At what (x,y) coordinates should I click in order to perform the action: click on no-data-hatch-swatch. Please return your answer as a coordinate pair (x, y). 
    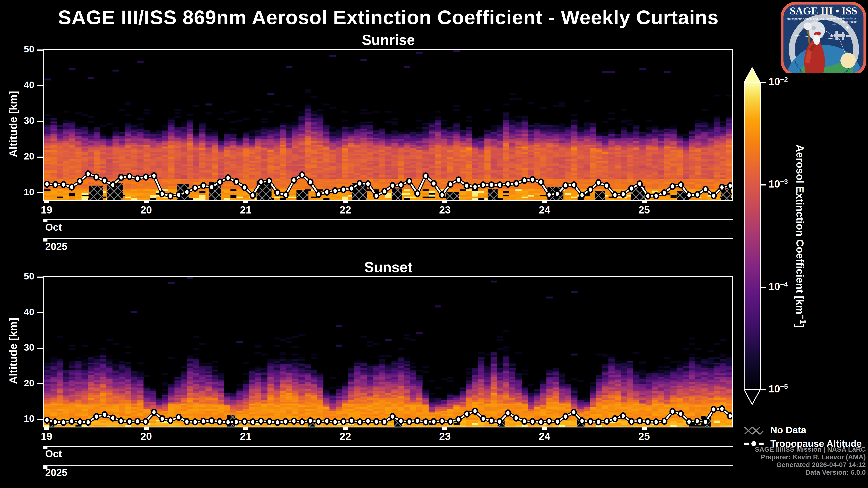
    Looking at the image, I should click on (754, 430).